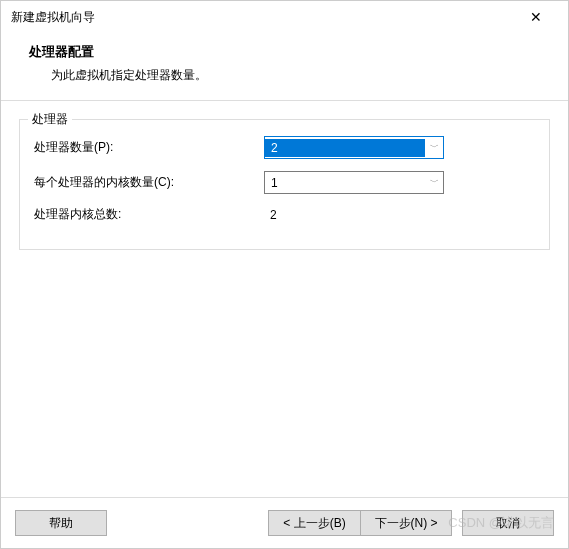  I want to click on next-button: 下一步(N) >, so click(406, 523).